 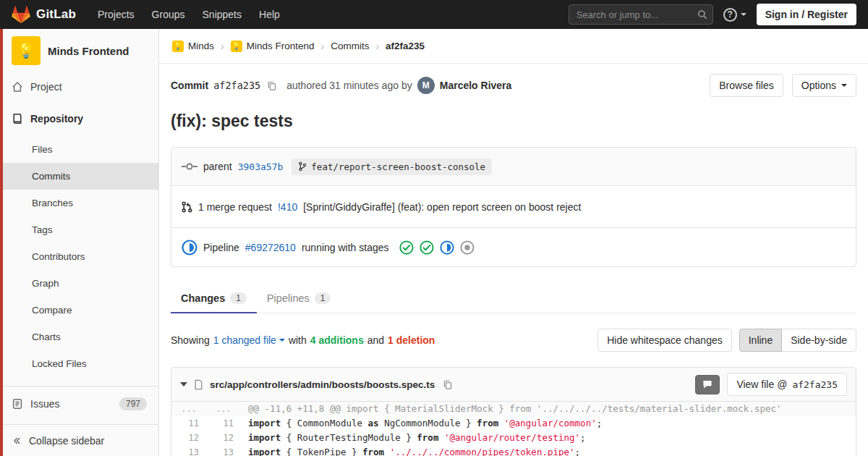 What do you see at coordinates (224, 450) in the screenshot?
I see `new-line-number: 13` at bounding box center [224, 450].